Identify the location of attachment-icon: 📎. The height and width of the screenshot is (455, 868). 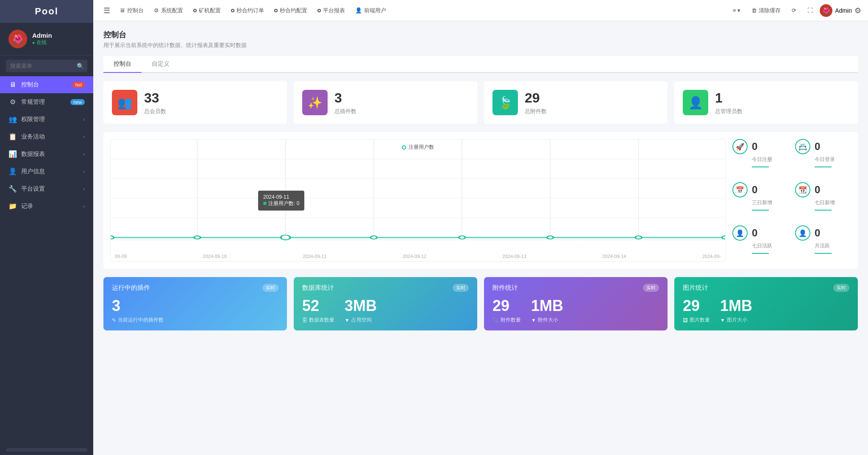
(496, 320).